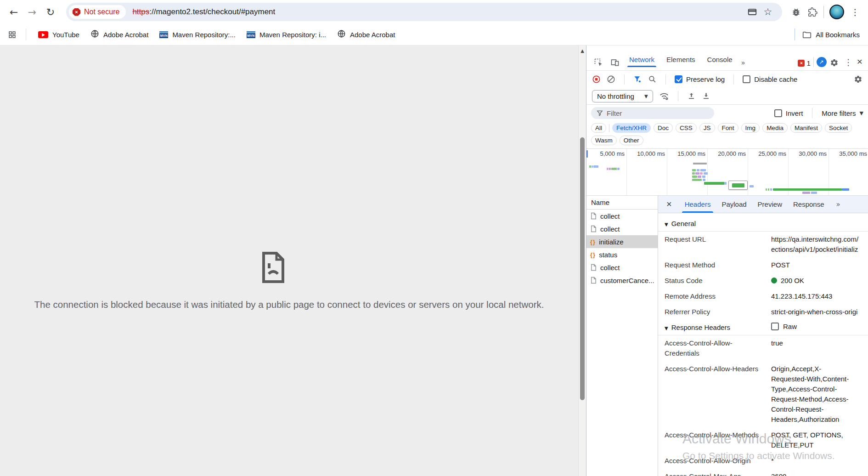 This screenshot has width=868, height=476. Describe the element at coordinates (822, 62) in the screenshot. I see `devtools-extension-icon: ↗` at that location.